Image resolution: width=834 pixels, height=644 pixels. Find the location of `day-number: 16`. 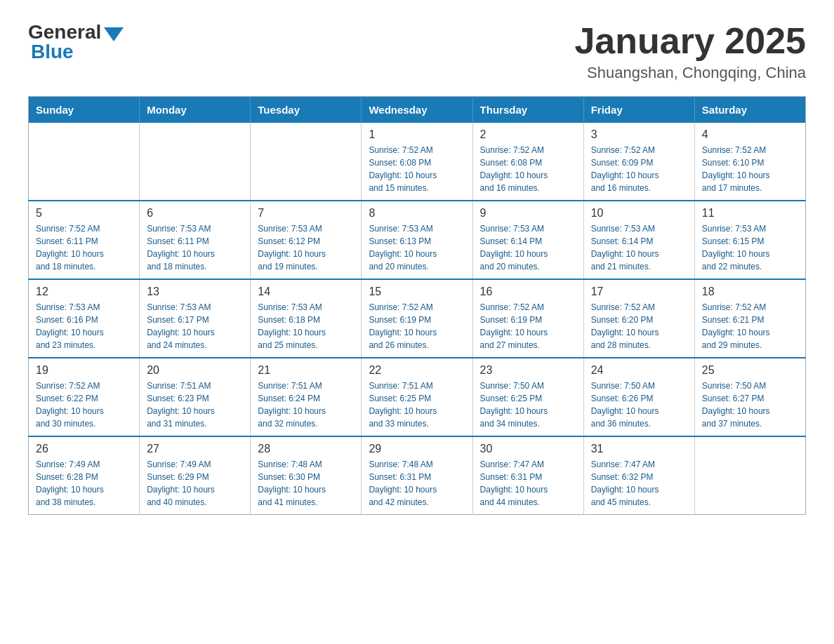

day-number: 16 is located at coordinates (528, 292).